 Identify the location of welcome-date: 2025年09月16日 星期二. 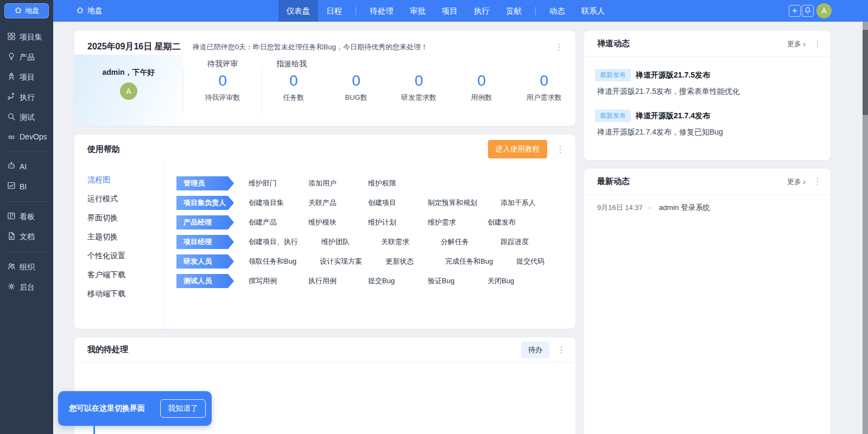
(134, 47).